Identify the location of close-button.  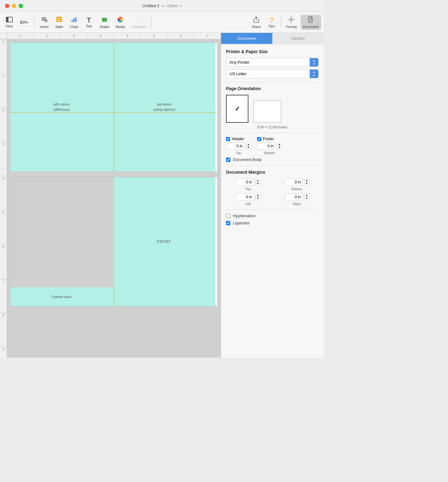
(7, 6).